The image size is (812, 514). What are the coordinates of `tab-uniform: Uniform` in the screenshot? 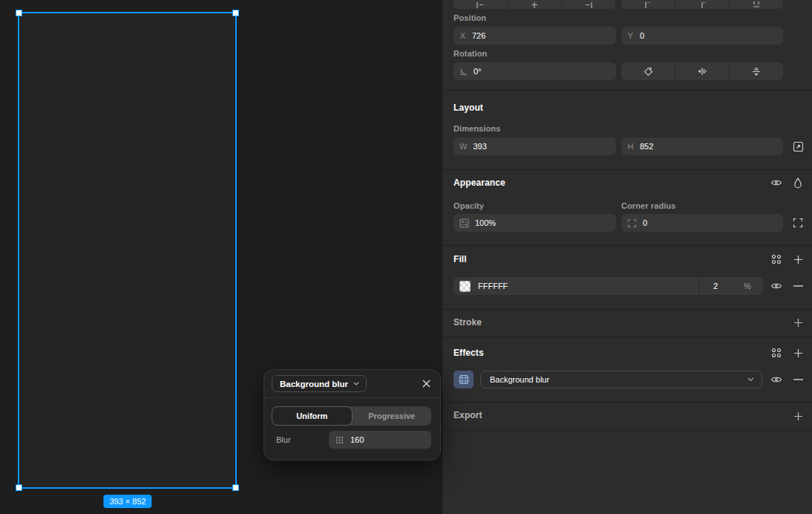 It's located at (312, 416).